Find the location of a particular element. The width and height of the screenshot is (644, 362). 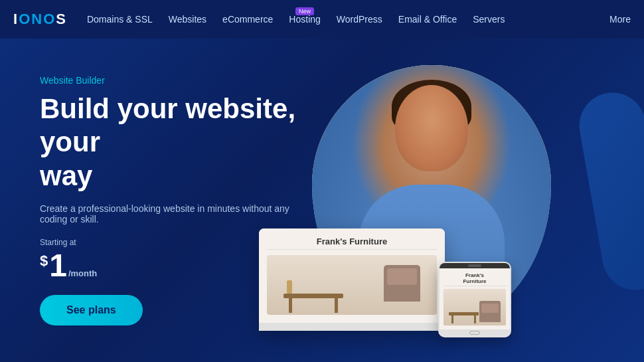

price-number: 1 is located at coordinates (58, 266).